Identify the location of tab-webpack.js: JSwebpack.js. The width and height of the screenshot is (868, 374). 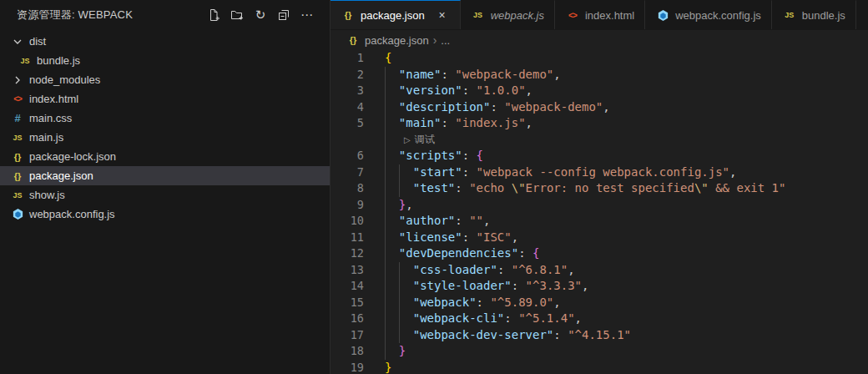
(507, 15).